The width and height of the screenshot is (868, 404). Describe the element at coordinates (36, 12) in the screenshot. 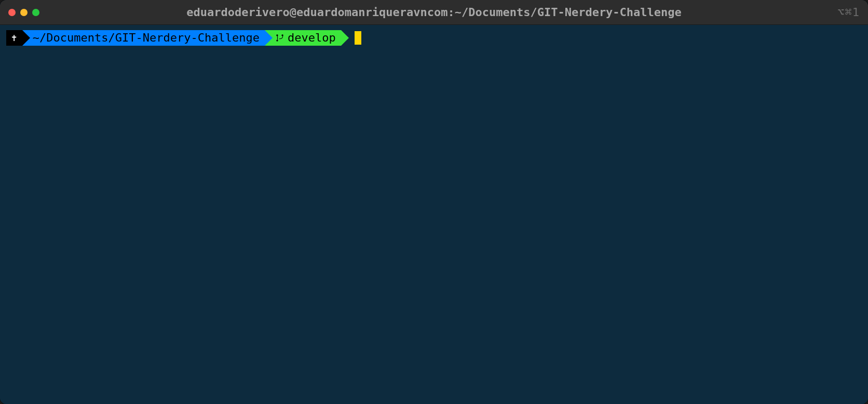

I see `maximize-window-button` at that location.